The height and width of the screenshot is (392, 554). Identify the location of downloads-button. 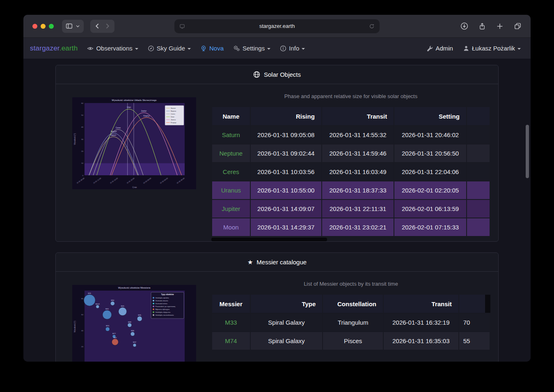
(465, 26).